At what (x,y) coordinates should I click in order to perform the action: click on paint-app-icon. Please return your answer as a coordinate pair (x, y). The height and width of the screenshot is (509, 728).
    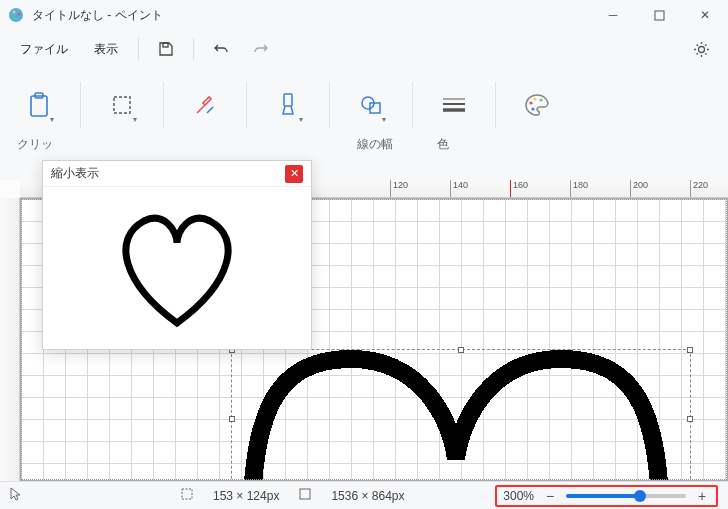
    Looking at the image, I should click on (16, 15).